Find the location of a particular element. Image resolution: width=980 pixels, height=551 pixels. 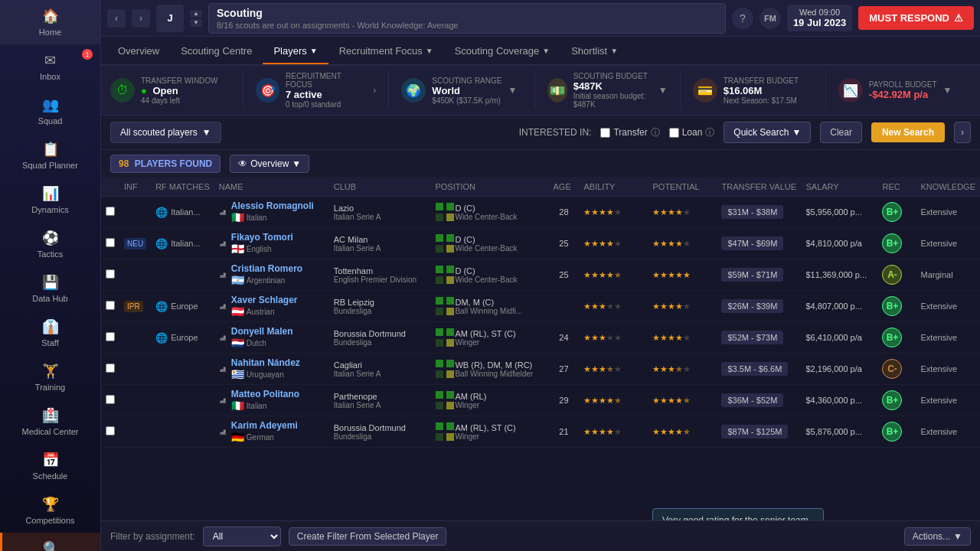

club-up-button: ▲ is located at coordinates (196, 14).